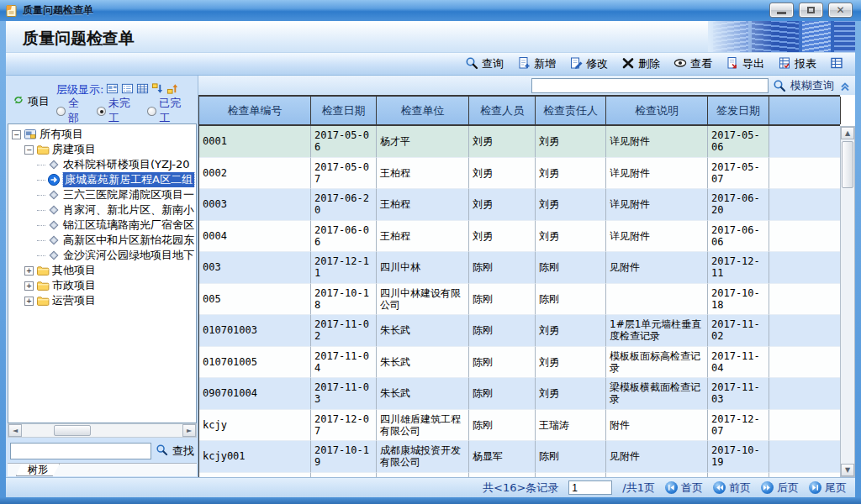 The width and height of the screenshot is (861, 504). Describe the element at coordinates (103, 165) in the screenshot. I see `tree-item: 农科院科研楼项目(YZJ-20` at that location.